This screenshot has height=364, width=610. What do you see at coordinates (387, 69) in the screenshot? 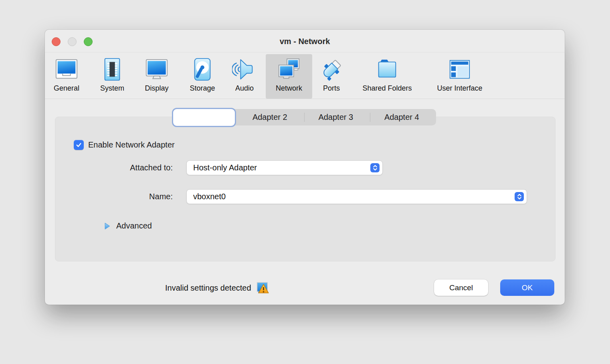
I see `shared-folders-icon` at bounding box center [387, 69].